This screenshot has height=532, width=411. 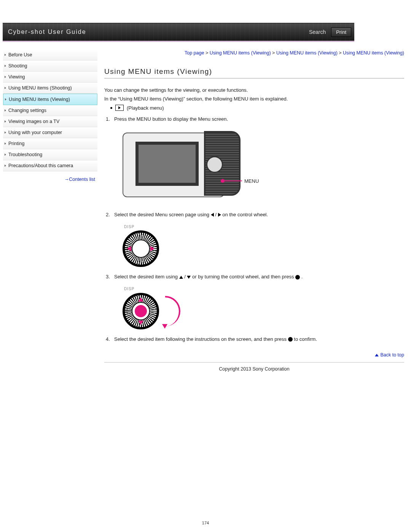 I want to click on contents-list-link: Contents list, so click(x=50, y=177).